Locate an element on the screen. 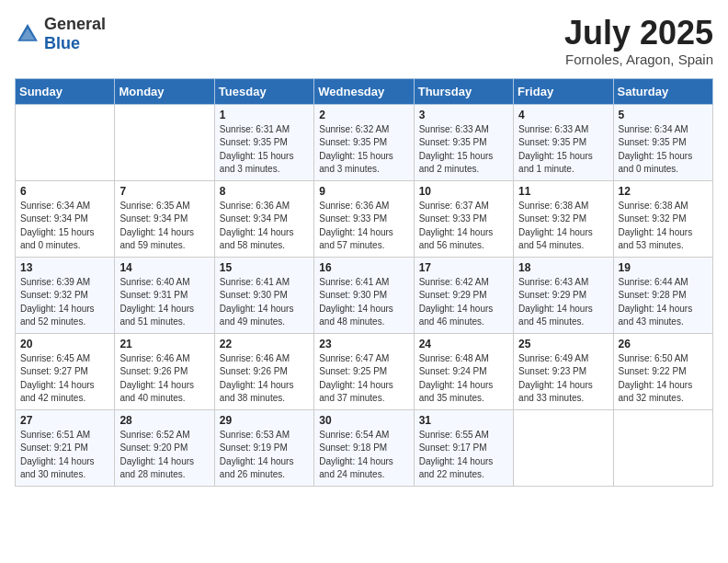 The width and height of the screenshot is (728, 563). calendar-cell: 4Sunrise: 6:33 AMSunset: 9:35 PMDaylight… is located at coordinates (563, 142).